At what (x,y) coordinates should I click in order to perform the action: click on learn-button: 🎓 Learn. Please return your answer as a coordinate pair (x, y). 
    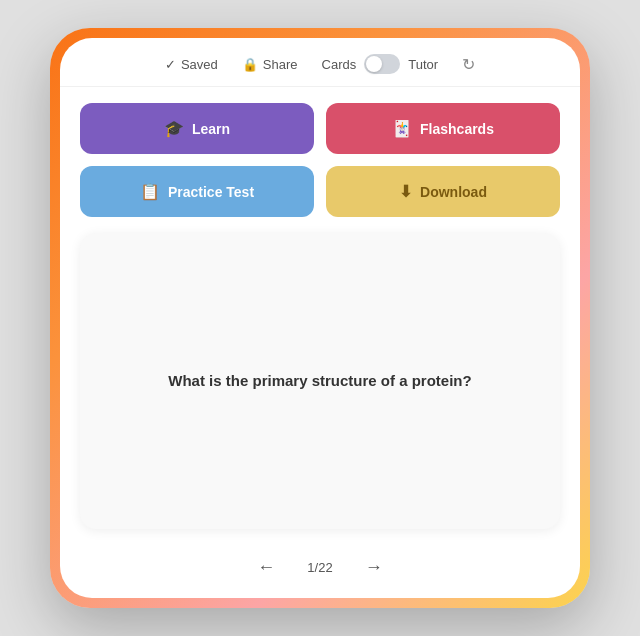
    Looking at the image, I should click on (197, 128).